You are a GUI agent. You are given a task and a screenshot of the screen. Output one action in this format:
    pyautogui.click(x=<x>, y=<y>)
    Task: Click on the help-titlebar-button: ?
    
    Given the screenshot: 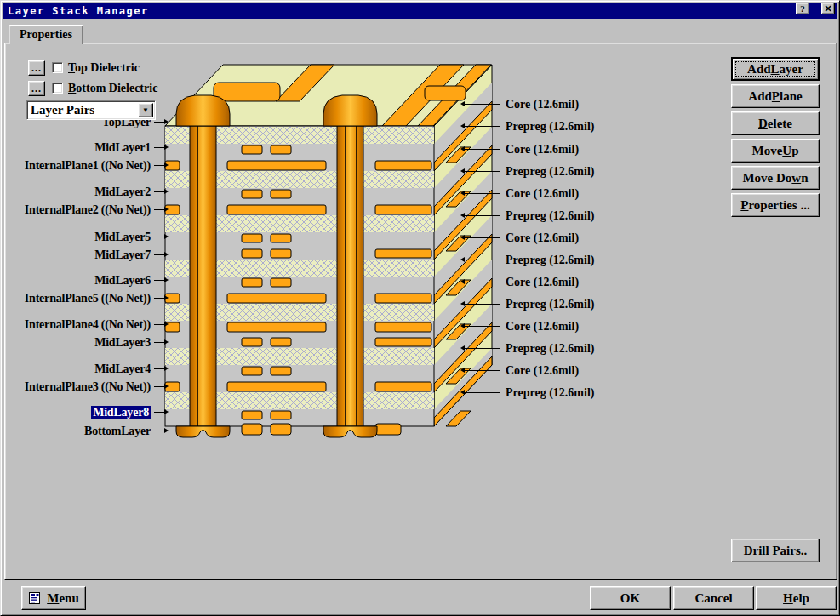 What is the action you would take?
    pyautogui.click(x=803, y=9)
    